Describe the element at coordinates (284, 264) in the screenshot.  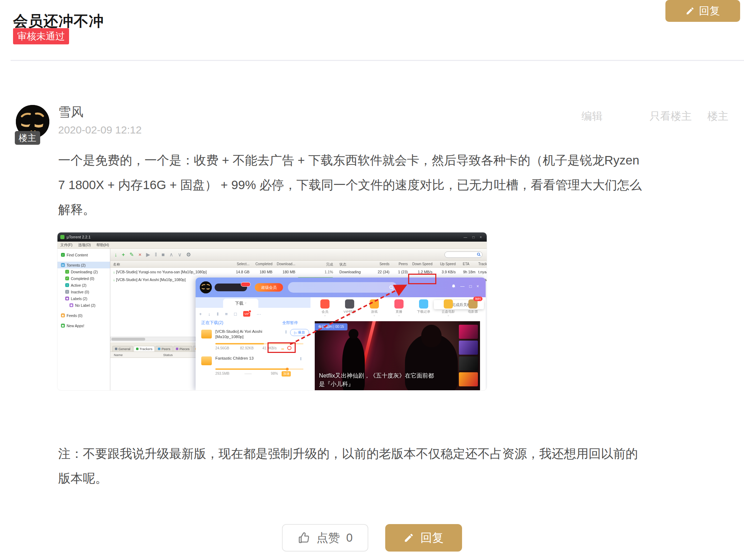
I see `col-downloaded: Download...` at that location.